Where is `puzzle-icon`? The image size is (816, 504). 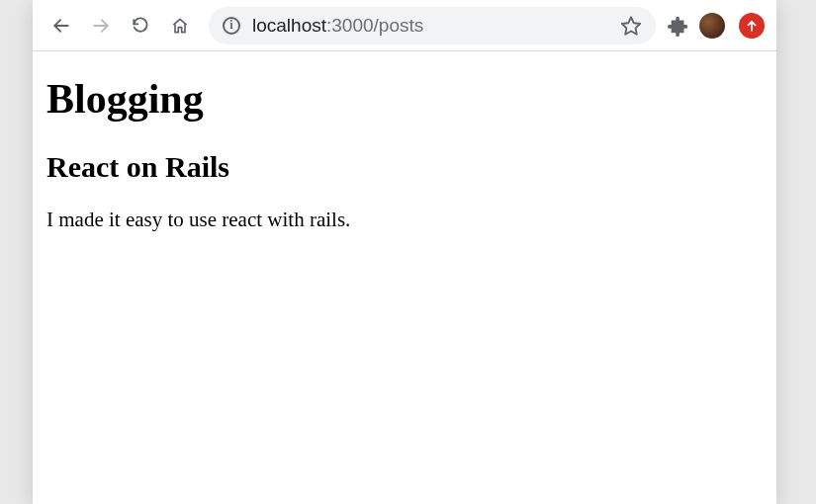 puzzle-icon is located at coordinates (679, 26).